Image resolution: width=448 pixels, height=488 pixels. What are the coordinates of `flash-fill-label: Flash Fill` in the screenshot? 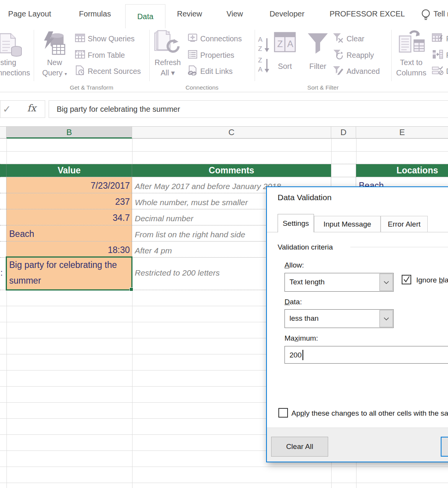 It's located at (447, 39).